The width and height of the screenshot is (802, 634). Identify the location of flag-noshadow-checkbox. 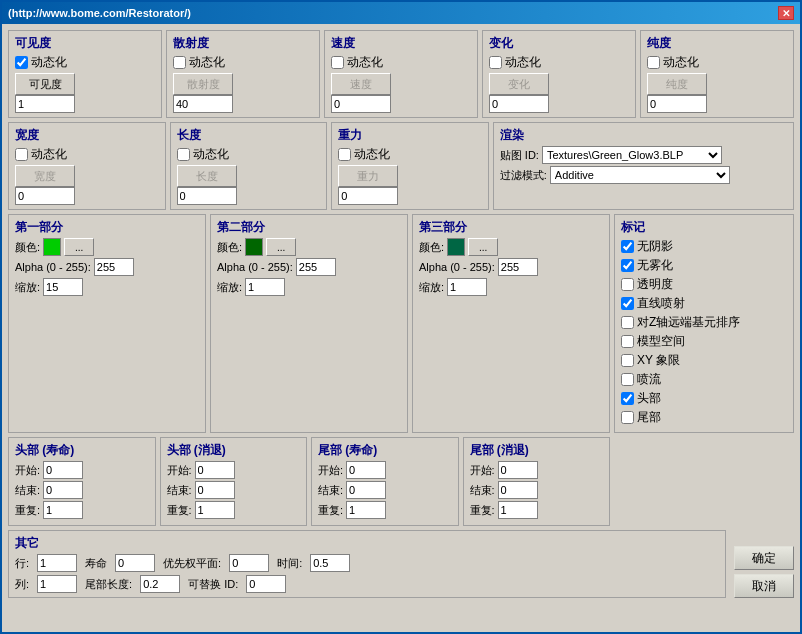
(628, 246).